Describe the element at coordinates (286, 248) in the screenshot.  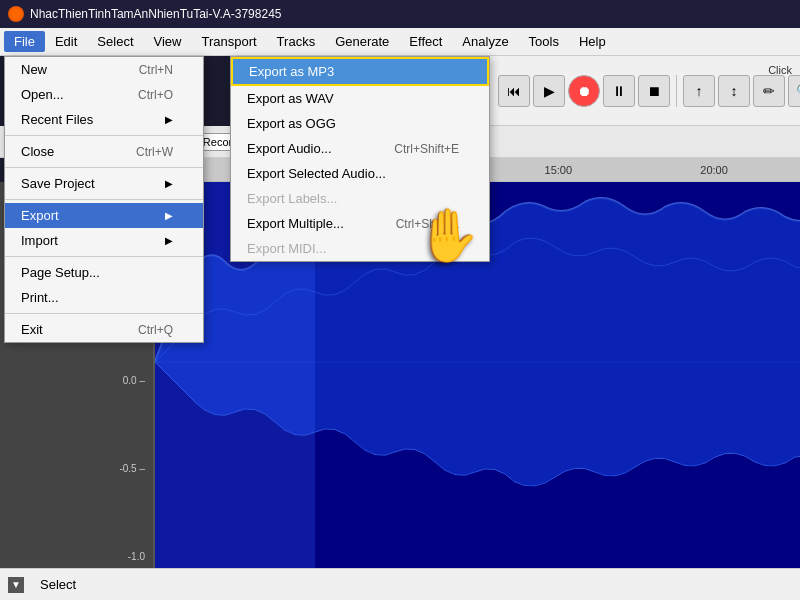
I see `export-midi-label: Export MIDI...` at that location.